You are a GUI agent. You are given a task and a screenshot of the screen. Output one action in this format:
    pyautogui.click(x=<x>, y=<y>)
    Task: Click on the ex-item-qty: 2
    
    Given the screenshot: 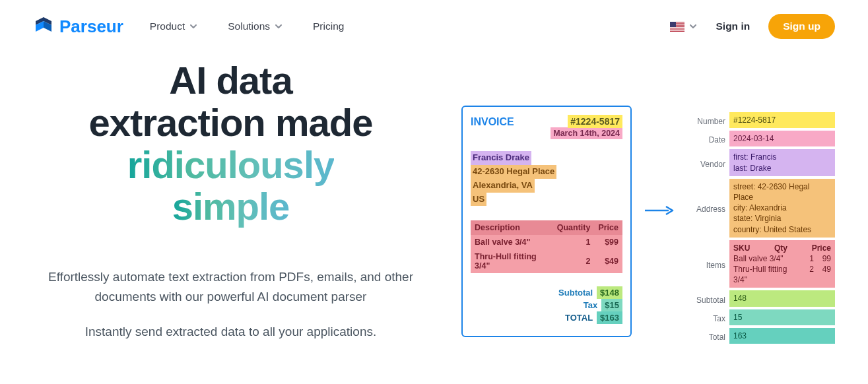 What is the action you would take?
    pyautogui.click(x=808, y=274)
    